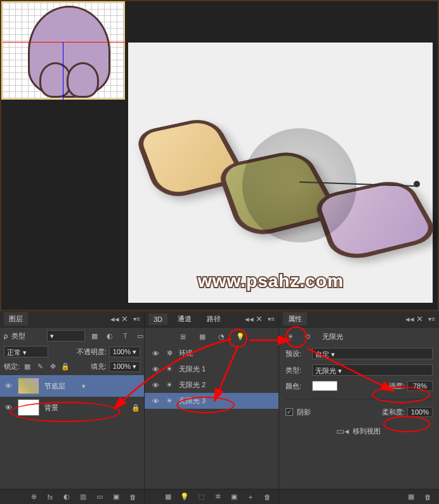 The width and height of the screenshot is (439, 504). I want to click on type-select: 无限光, so click(372, 370).